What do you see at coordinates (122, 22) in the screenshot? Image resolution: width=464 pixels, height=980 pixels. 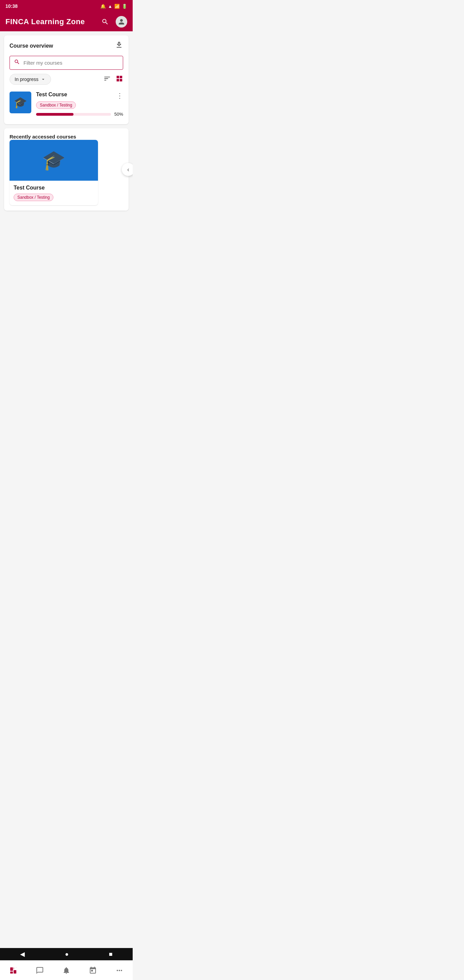 I see `profile-button` at bounding box center [122, 22].